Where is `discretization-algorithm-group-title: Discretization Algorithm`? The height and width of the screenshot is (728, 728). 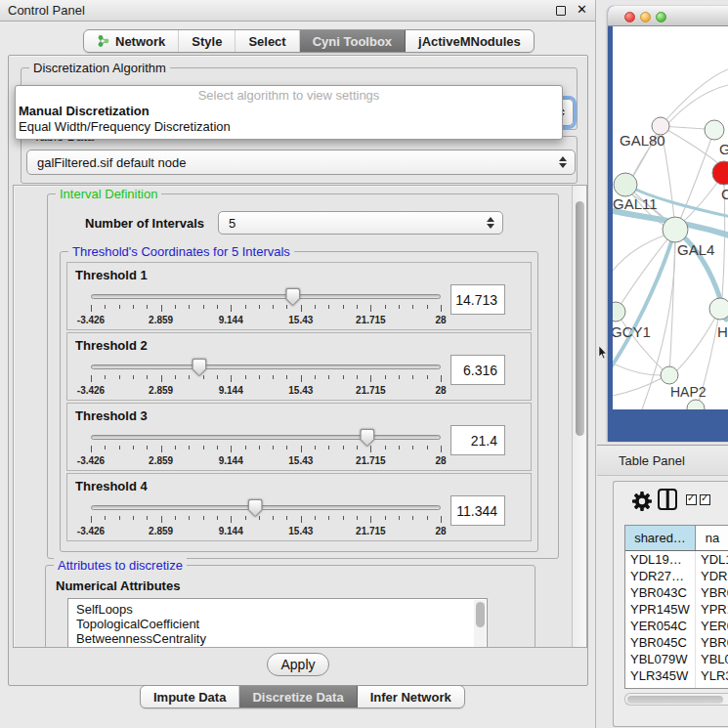
discretization-algorithm-group-title: Discretization Algorithm is located at coordinates (100, 68).